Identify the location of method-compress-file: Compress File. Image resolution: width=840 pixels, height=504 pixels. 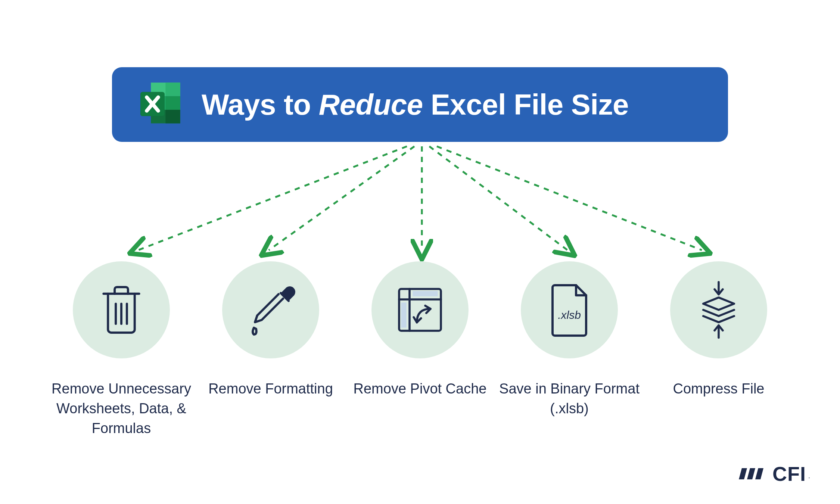
(719, 350).